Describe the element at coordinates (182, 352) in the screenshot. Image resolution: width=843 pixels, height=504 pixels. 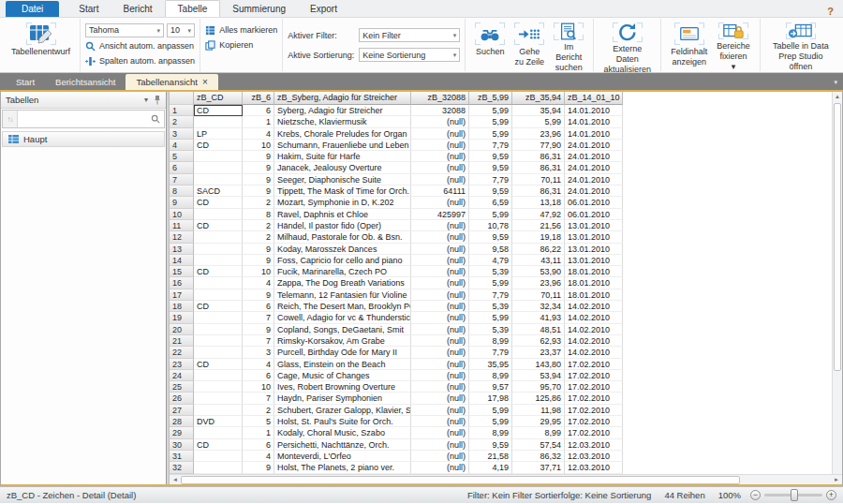
I see `row-number-cell: 22` at that location.